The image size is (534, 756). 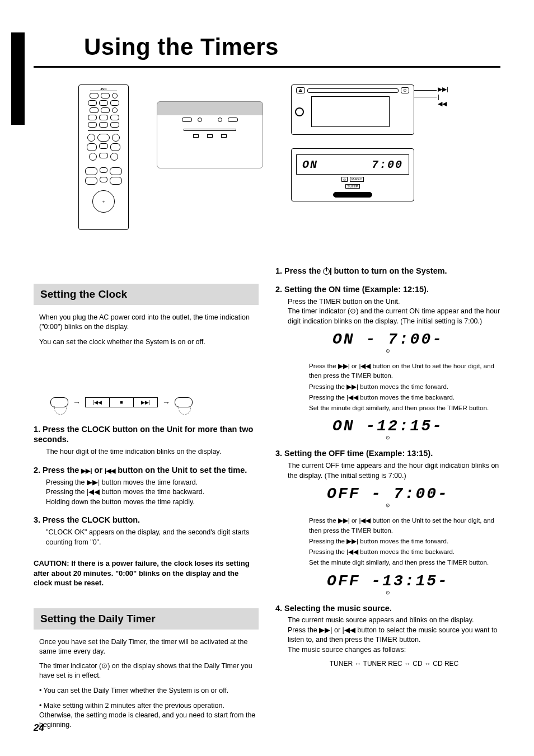 I want to click on timer-step-2: 2. Setting the ON time (Example: 12:15)., so click(x=388, y=290).